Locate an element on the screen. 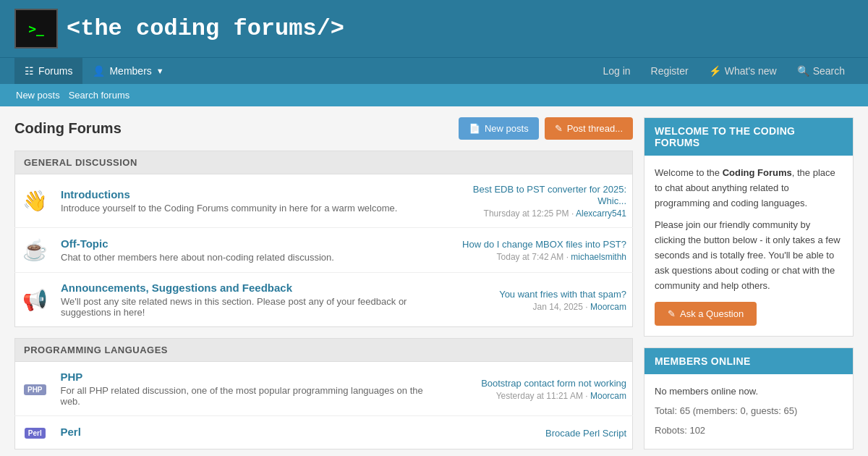 Image resolution: width=868 pixels, height=456 pixels. table-row: PHP PHP For all PHP related discussion, … is located at coordinates (324, 389).